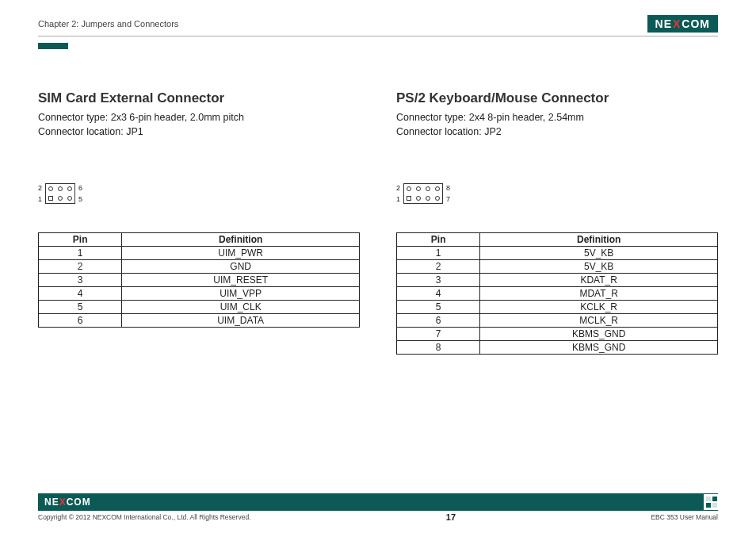 The height and width of the screenshot is (533, 756). I want to click on pin-cell: 5, so click(81, 308).